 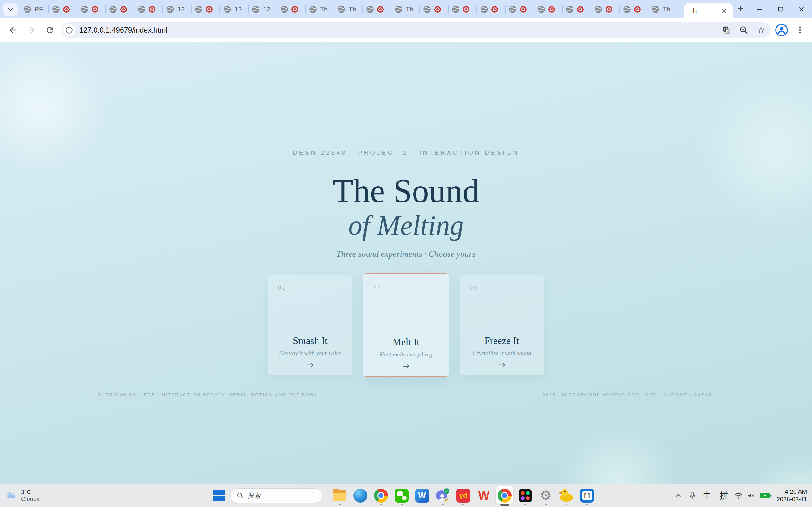 What do you see at coordinates (739, 496) in the screenshot?
I see `wifi-button` at bounding box center [739, 496].